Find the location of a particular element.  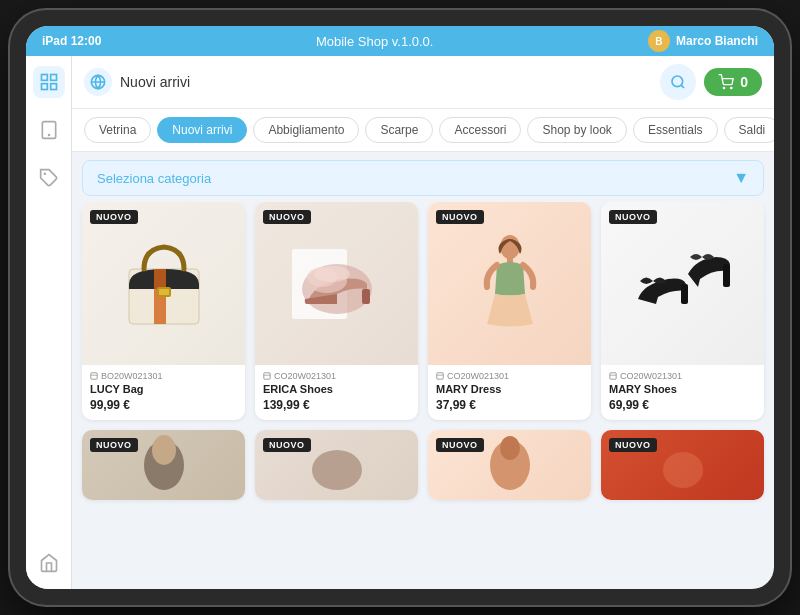

product-card-4: NUOVO CO20W021301 MARY Shoes 69,99 € is located at coordinates (682, 311).